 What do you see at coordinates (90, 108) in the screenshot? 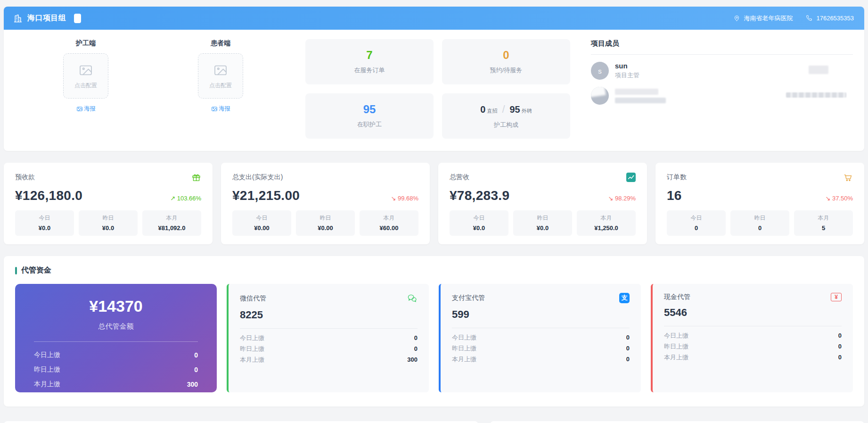
I see `poster-link-label: 海报` at bounding box center [90, 108].